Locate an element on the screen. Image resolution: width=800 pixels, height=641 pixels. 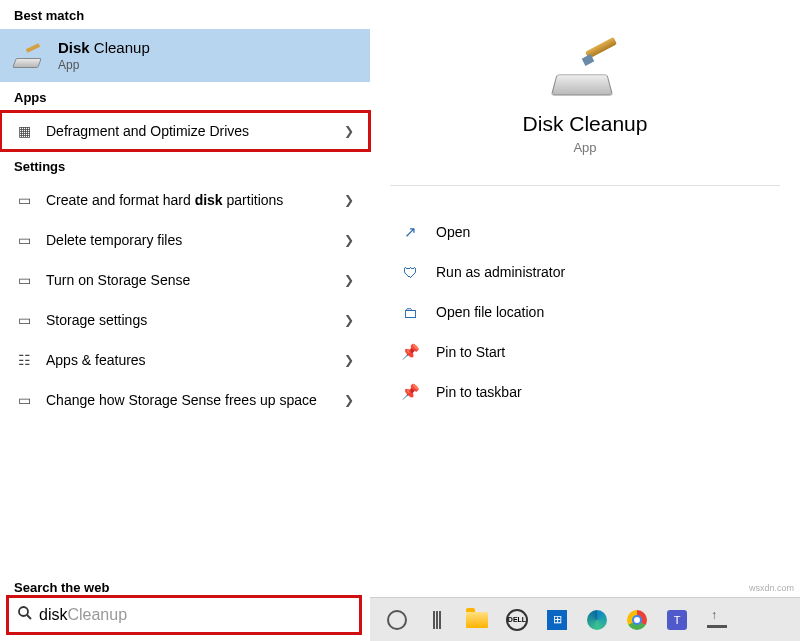
setting-label: Change how Storage Sense frees up space is located at coordinates (189, 400).